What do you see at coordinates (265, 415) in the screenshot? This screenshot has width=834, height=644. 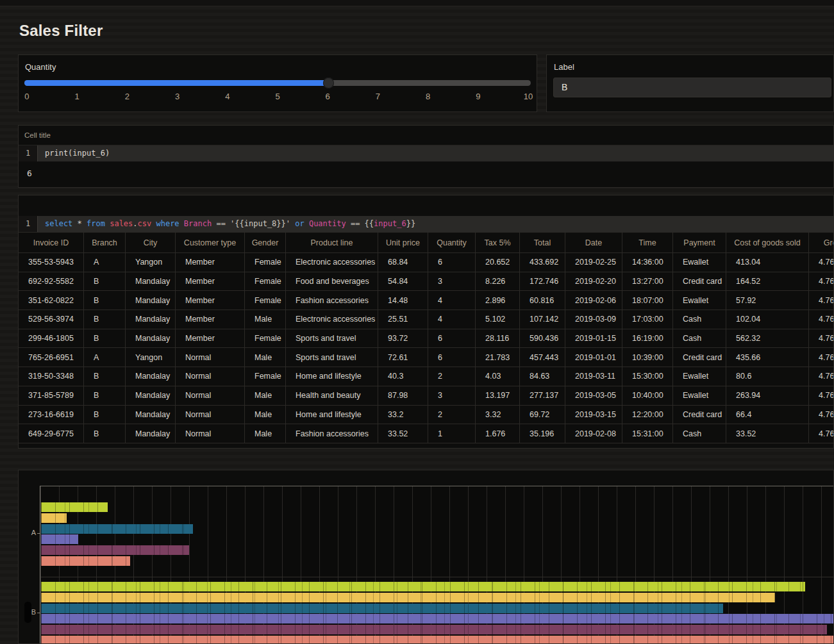 I see `table-cell: Male` at bounding box center [265, 415].